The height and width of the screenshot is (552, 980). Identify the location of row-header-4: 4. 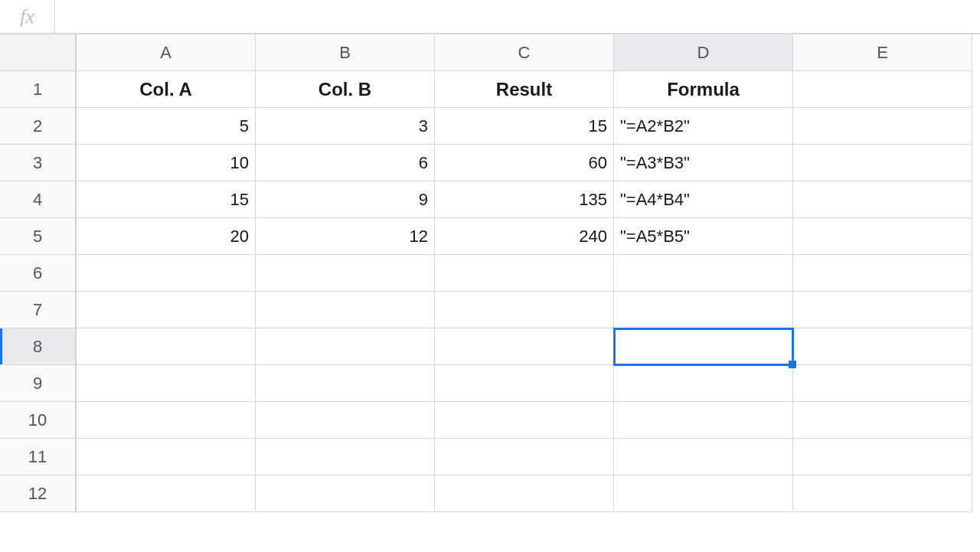
(38, 200).